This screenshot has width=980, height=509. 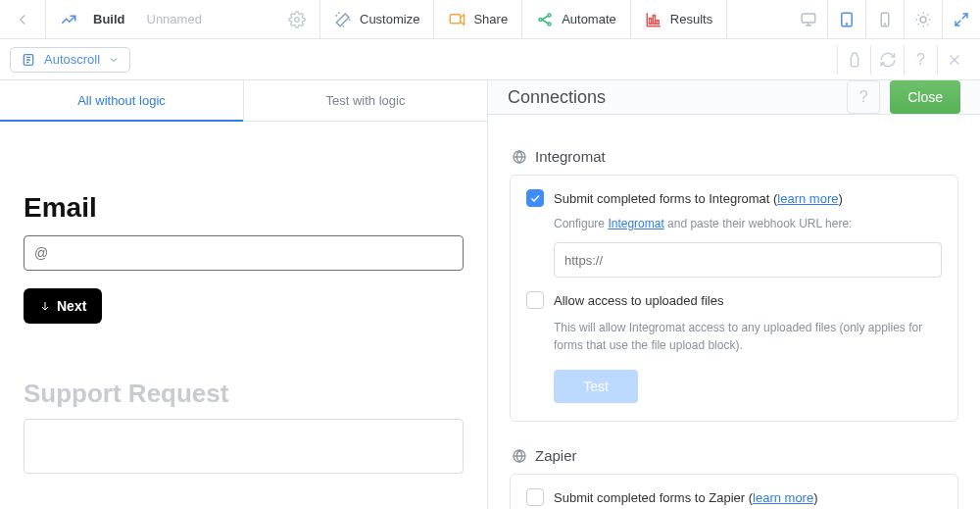 What do you see at coordinates (297, 20) in the screenshot?
I see `form-settings-button` at bounding box center [297, 20].